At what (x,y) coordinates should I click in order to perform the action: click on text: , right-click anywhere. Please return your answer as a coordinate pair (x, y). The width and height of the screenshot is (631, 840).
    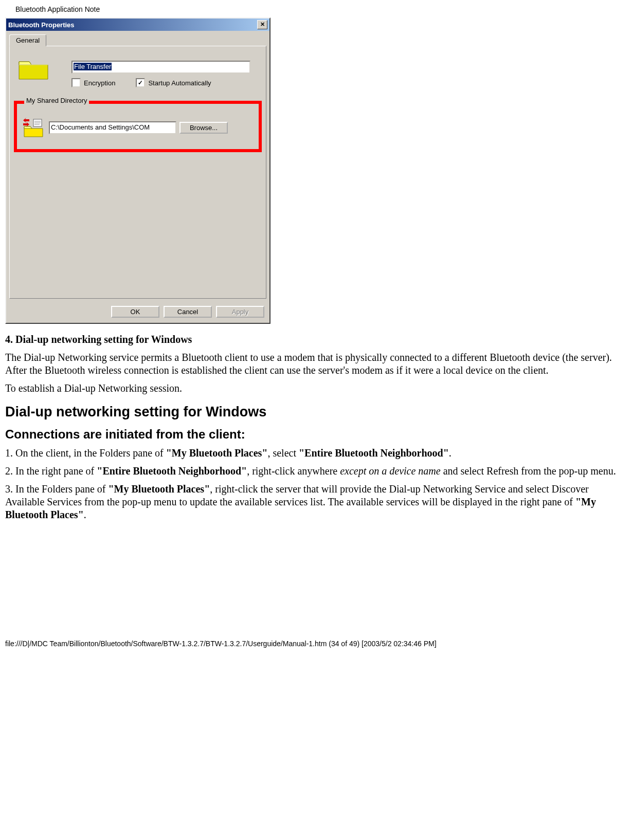
    Looking at the image, I should click on (293, 471).